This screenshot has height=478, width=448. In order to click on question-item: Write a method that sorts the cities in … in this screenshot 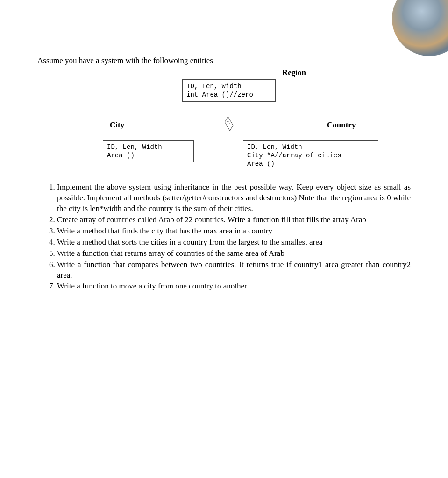, I will do `click(234, 243)`.